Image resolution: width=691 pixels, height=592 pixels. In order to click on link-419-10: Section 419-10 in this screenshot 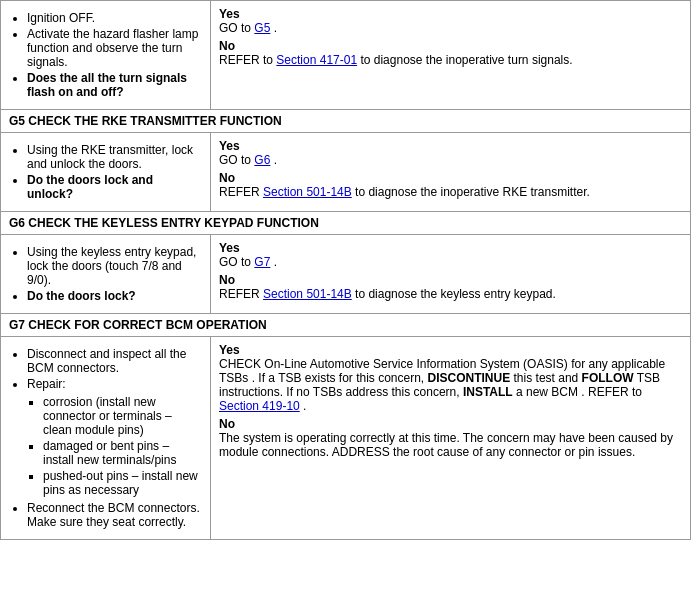, I will do `click(260, 406)`.